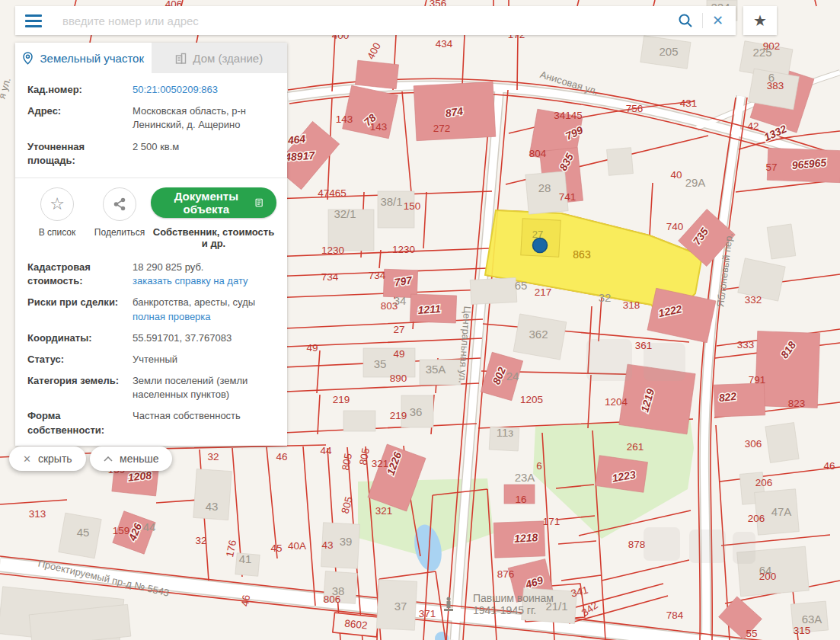 This screenshot has height=640, width=840. I want to click on add-to-list-label: В список, so click(57, 232).